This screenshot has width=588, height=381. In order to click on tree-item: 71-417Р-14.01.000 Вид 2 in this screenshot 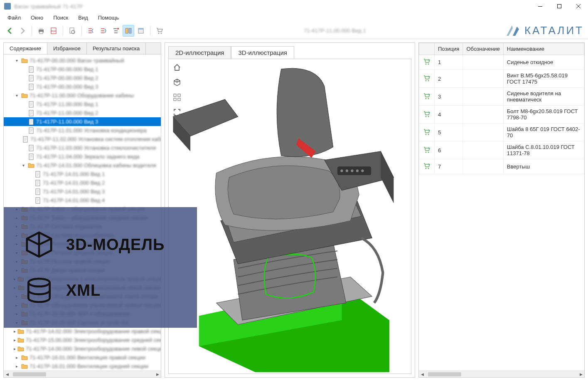, I will do `click(82, 183)`.